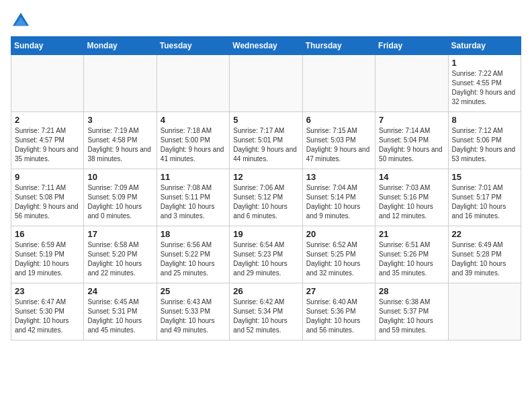 The image size is (532, 411). What do you see at coordinates (193, 120) in the screenshot?
I see `day-number: 4` at bounding box center [193, 120].